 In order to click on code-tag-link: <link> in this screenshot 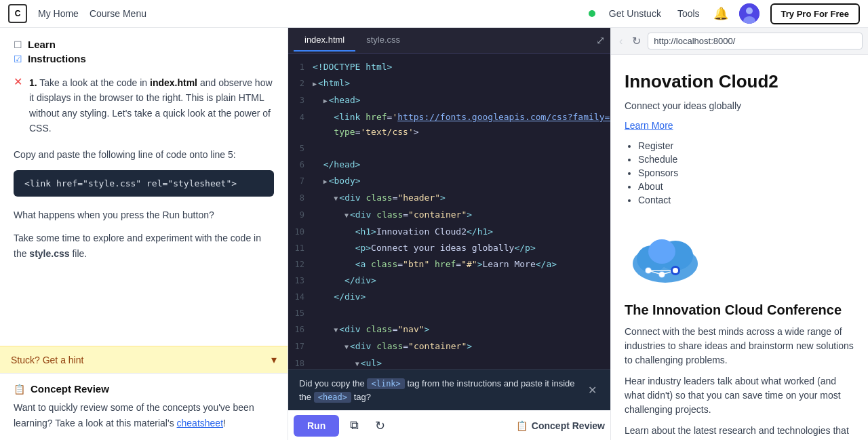, I will do `click(385, 384)`.